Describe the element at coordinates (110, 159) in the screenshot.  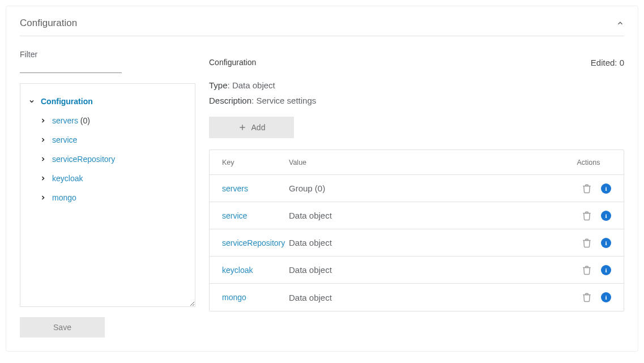
I see `tree-item-servicerepository: serviceRepository` at that location.